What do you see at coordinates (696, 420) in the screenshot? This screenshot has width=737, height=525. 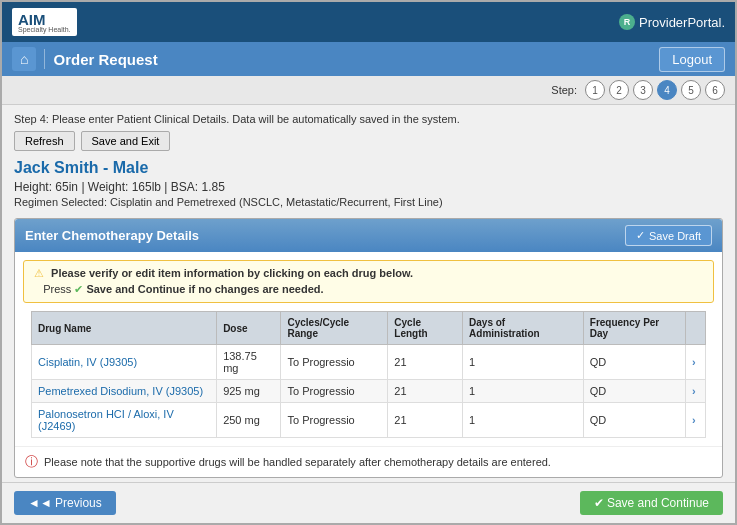 I see `arrow-palonosetron: ›` at bounding box center [696, 420].